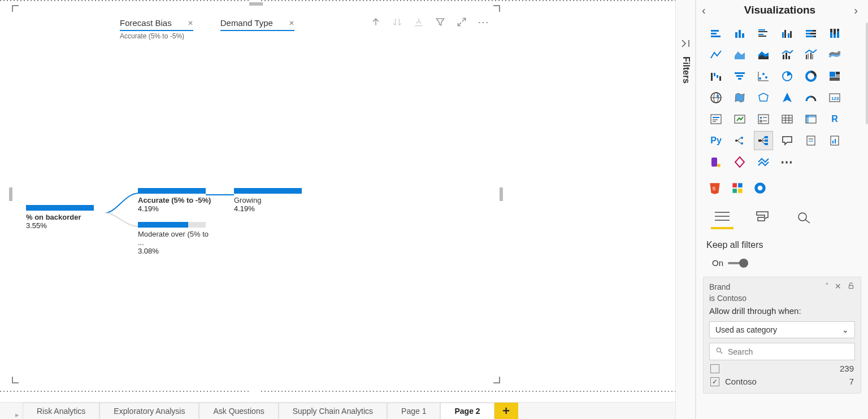 Image resolution: width=868 pixels, height=419 pixels. I want to click on filter-search, so click(782, 351).